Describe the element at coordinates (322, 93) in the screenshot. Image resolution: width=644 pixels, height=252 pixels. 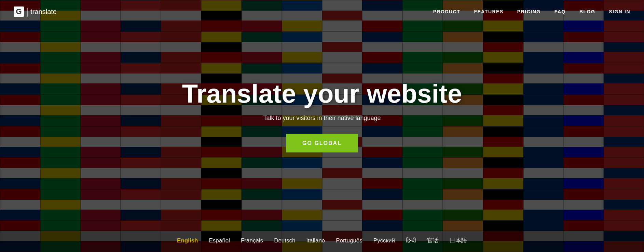
I see `hero-title: Translate your website` at that location.